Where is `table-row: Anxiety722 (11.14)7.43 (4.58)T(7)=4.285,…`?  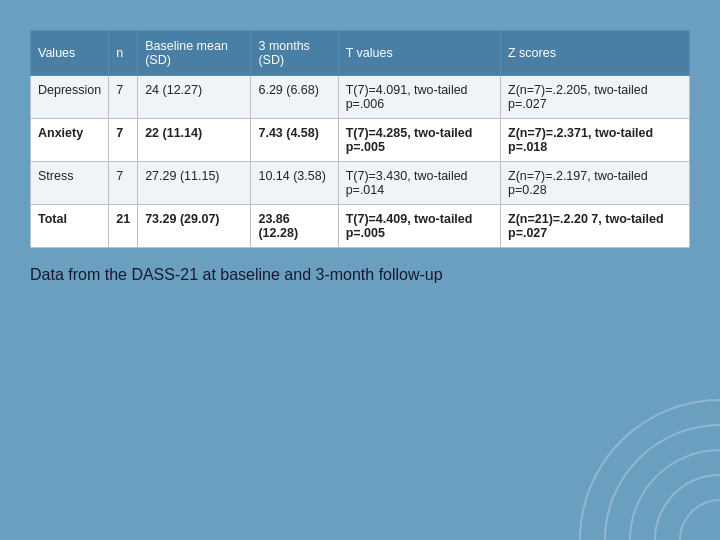
table-row: Anxiety722 (11.14)7.43 (4.58)T(7)=4.285,… is located at coordinates (360, 140).